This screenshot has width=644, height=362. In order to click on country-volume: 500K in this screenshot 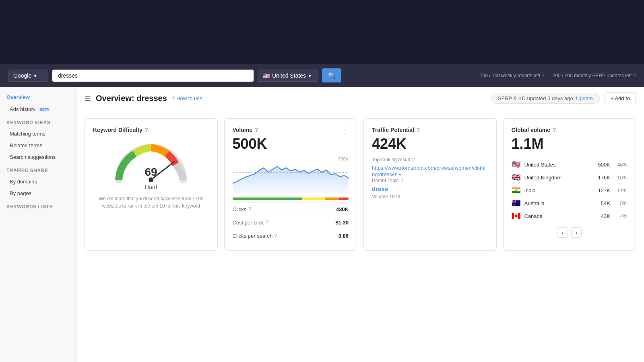, I will do `click(600, 165)`.